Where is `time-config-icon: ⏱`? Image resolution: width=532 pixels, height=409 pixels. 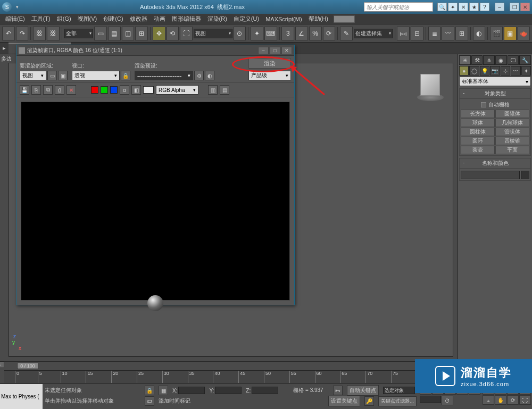
time-config-icon: ⏱ is located at coordinates (447, 400).